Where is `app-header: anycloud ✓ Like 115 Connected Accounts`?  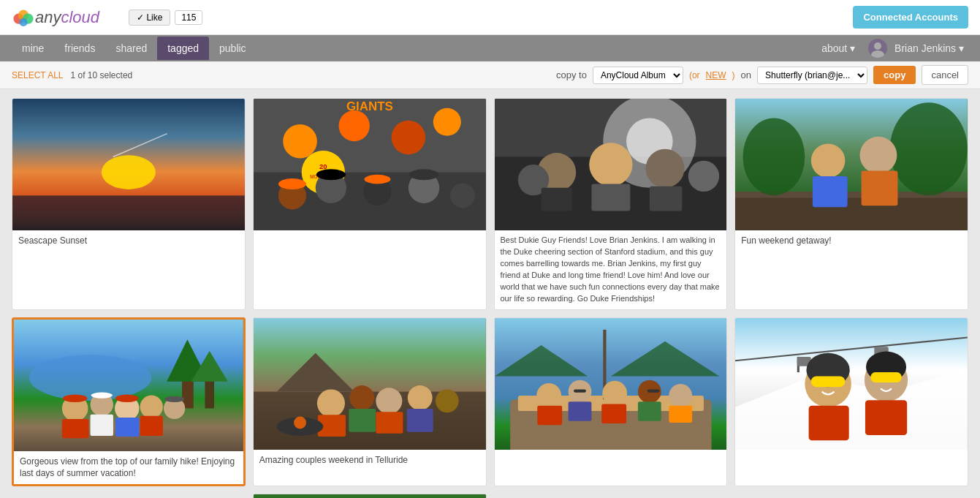
app-header: anycloud ✓ Like 115 Connected Accounts is located at coordinates (490, 18).